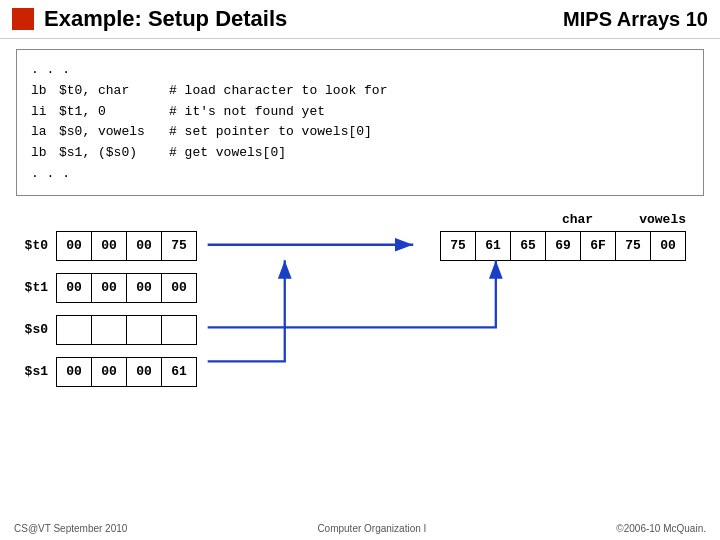 This screenshot has height=540, width=720. I want to click on s1-row: $s1 00 00 00 61, so click(360, 372).